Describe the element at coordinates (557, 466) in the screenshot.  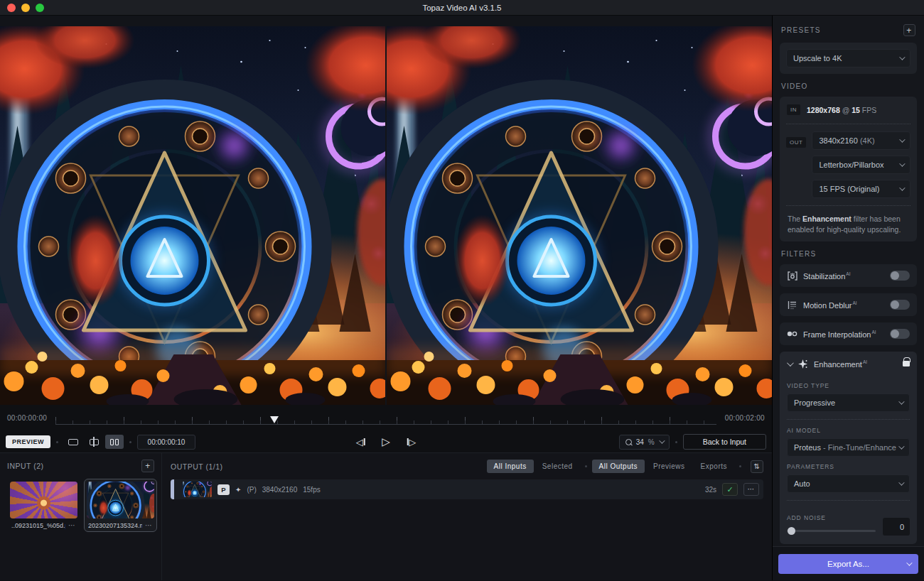
I see `filter-tab-selected: Selected` at that location.